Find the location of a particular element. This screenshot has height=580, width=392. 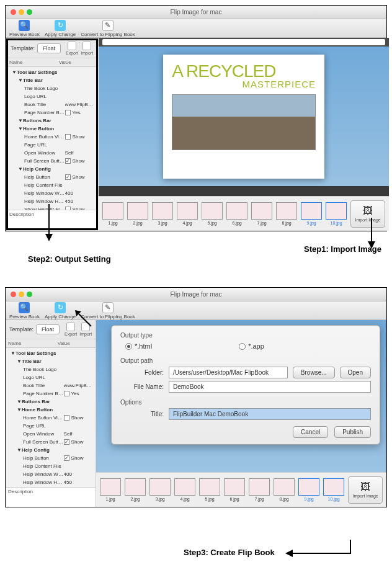

player-bar is located at coordinates (244, 191).